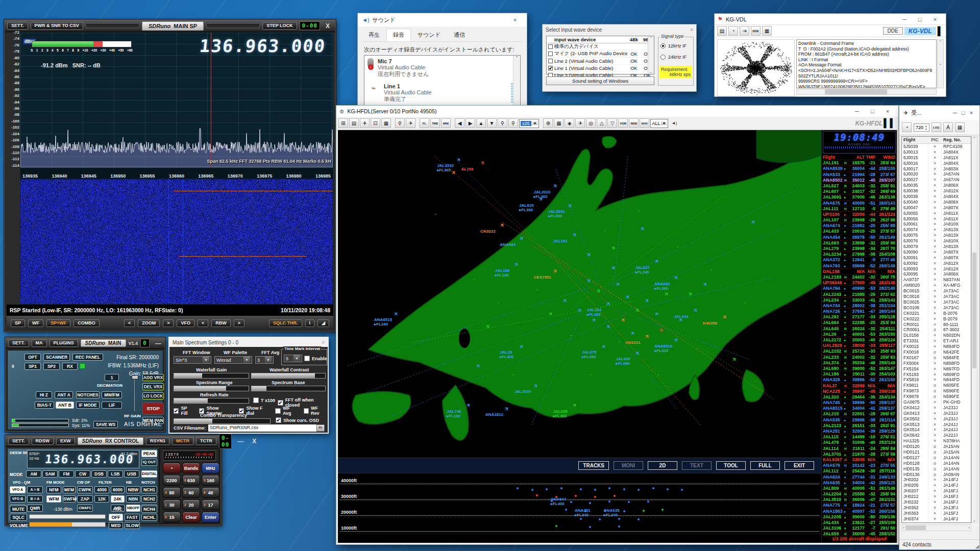 This screenshot has height=551, width=980. What do you see at coordinates (659, 123) in the screenshot?
I see `filter-select: ALL▼` at bounding box center [659, 123].